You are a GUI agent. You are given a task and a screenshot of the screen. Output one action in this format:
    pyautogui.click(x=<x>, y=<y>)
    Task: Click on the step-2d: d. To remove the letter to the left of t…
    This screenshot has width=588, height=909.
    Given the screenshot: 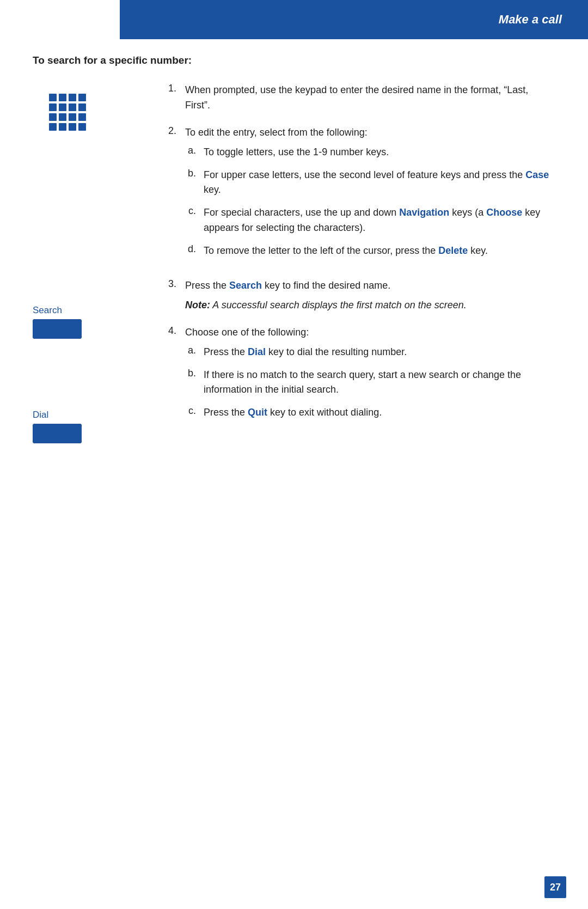 What is the action you would take?
    pyautogui.click(x=370, y=251)
    